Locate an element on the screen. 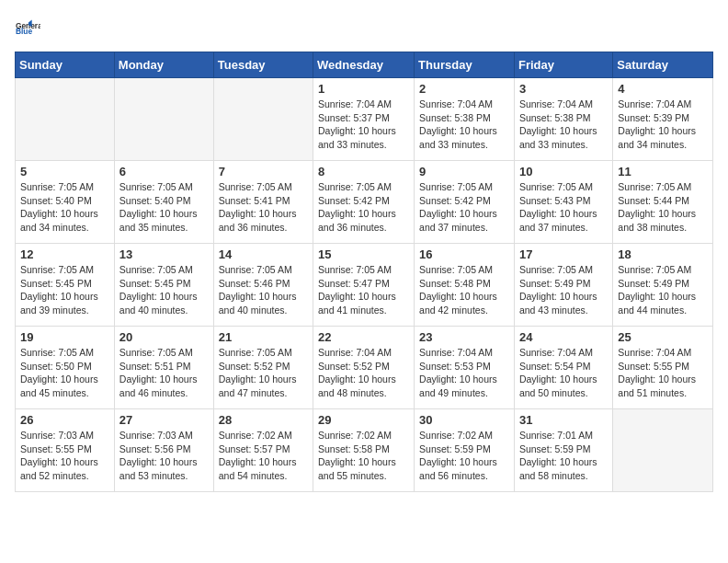 This screenshot has width=728, height=563. calendar-cell: 12Sunrise: 7:05 AM Sunset: 5:45 PM Dayli… is located at coordinates (65, 285).